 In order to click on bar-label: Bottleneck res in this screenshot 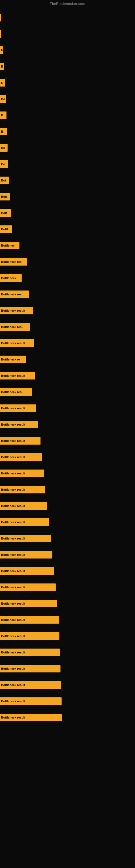, I will do `click(11, 262)`.